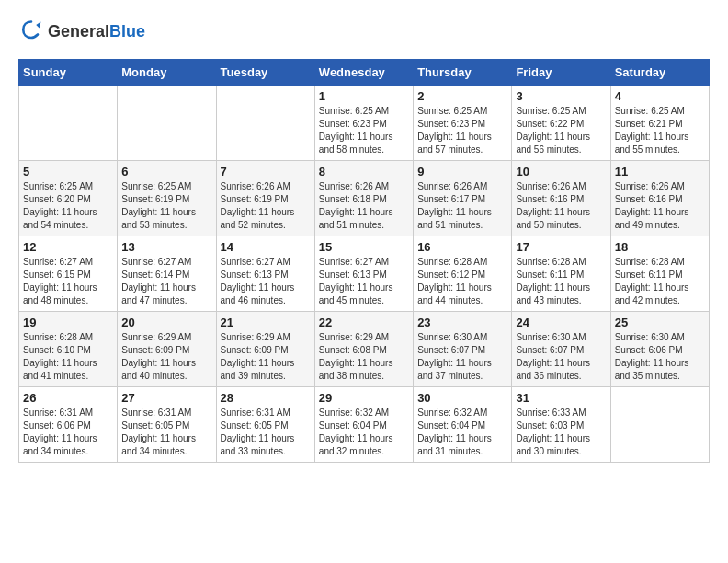  I want to click on day-number: 21, so click(266, 322).